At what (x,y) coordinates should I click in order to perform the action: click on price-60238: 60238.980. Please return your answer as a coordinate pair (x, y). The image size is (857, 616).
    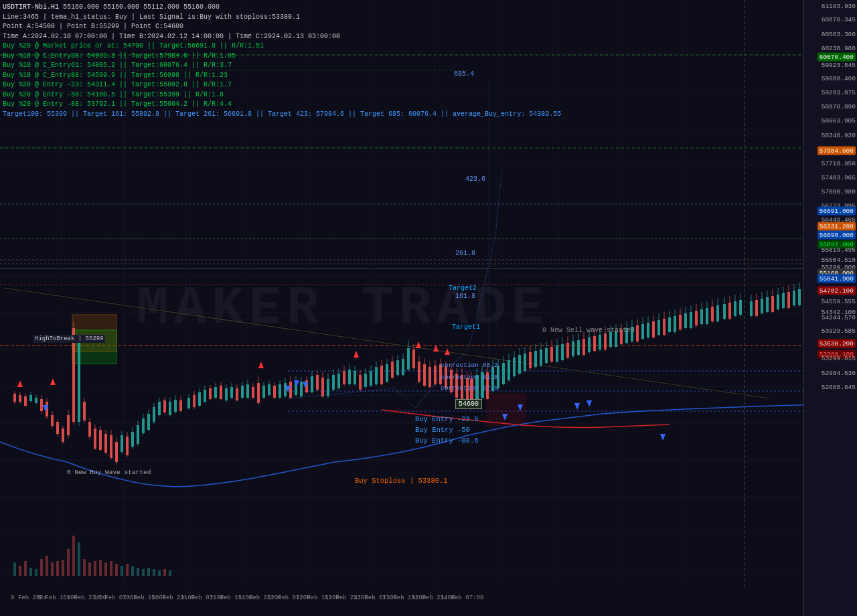
    Looking at the image, I should click on (838, 48).